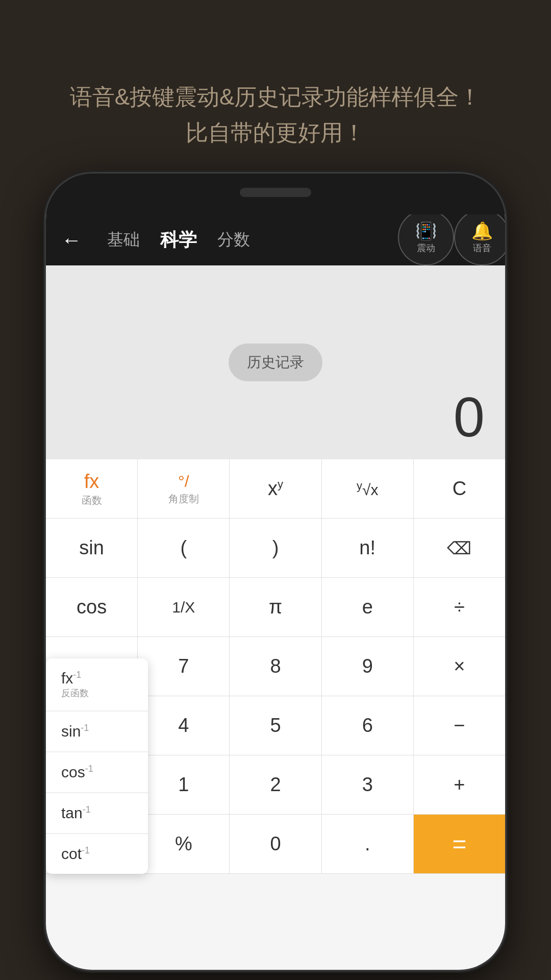 This screenshot has width=551, height=980. What do you see at coordinates (426, 231) in the screenshot?
I see `vibrate-icon: 📳` at bounding box center [426, 231].